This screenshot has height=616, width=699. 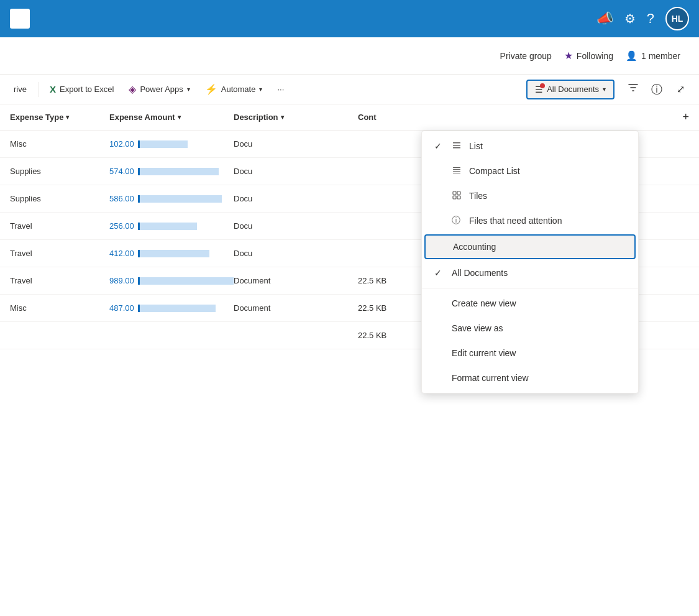 I want to click on add-column-button: +, so click(x=686, y=117).